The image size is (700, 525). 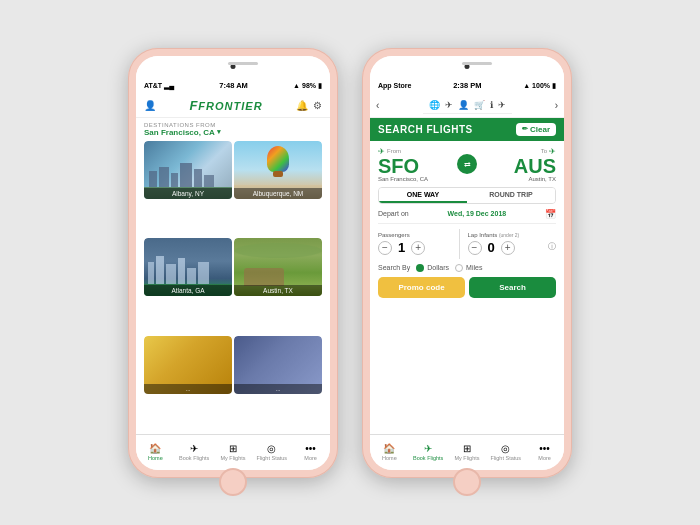 What do you see at coordinates (402, 248) in the screenshot?
I see `passengers-count: 1` at bounding box center [402, 248].